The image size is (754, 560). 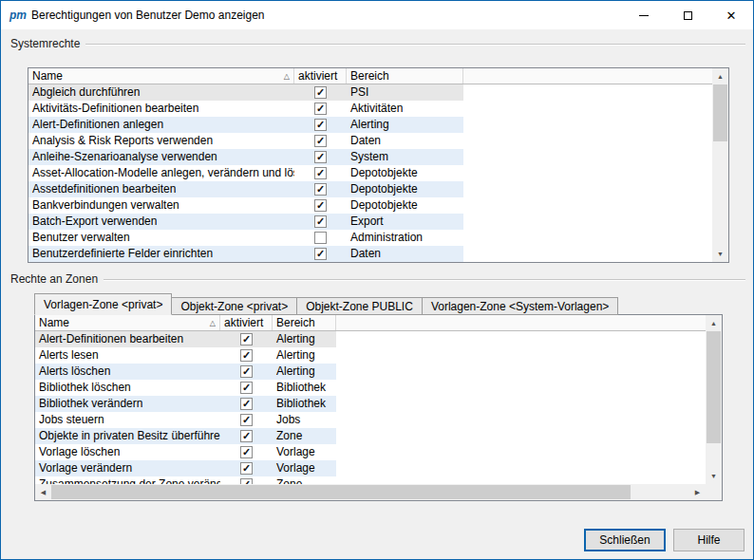 What do you see at coordinates (246, 222) in the screenshot?
I see `table-row: Batch-Export verwenden✓Export` at bounding box center [246, 222].